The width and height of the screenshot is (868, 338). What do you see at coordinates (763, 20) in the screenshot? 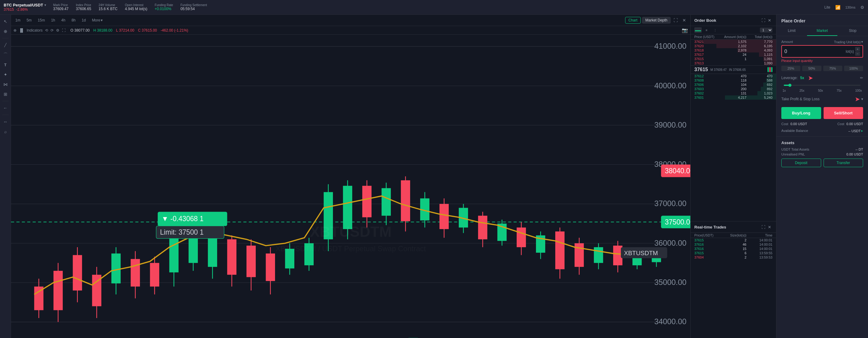
I see `order-book-expand-icon: ⛶` at bounding box center [763, 20].